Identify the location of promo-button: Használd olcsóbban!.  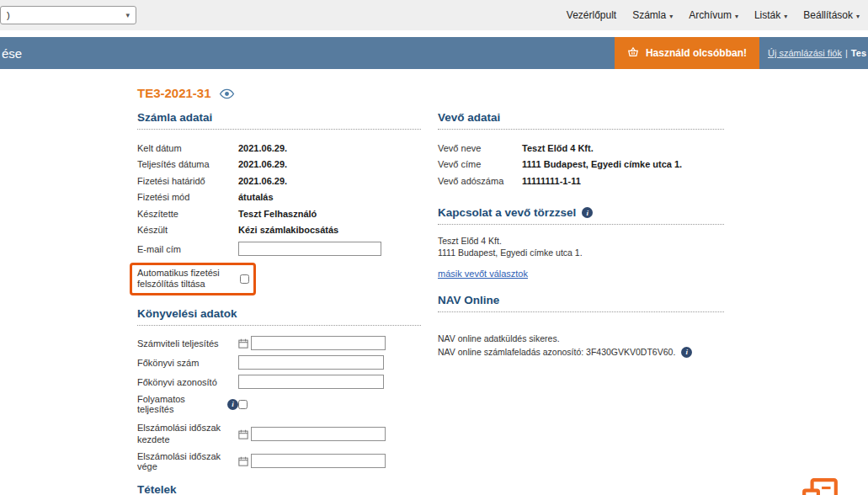
(687, 53).